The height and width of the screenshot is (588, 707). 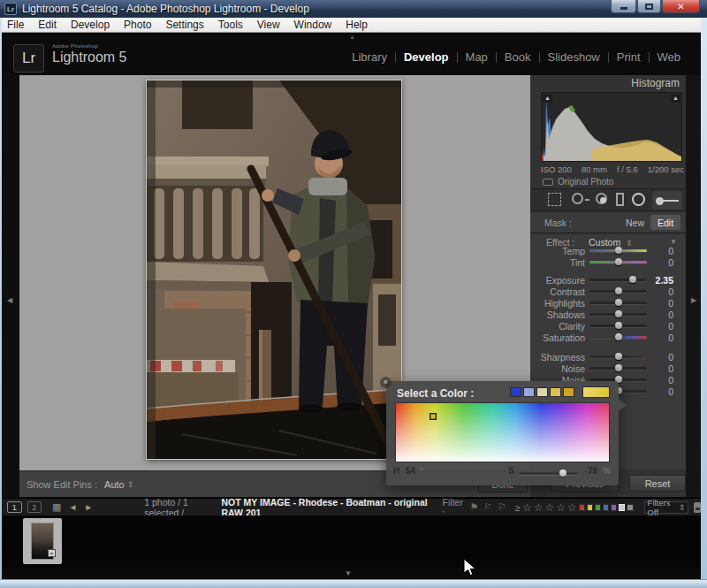 What do you see at coordinates (569, 393) in the screenshot?
I see `preset-swatch-amber` at bounding box center [569, 393].